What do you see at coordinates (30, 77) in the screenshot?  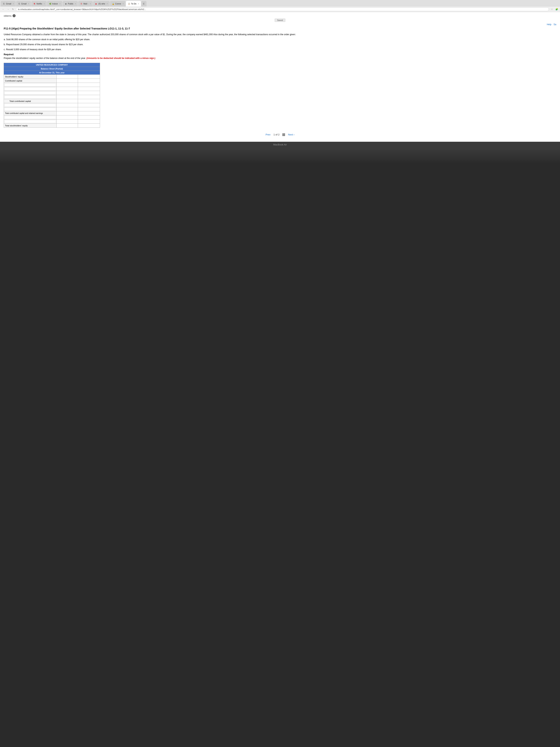 I see `stockholders-equity-label: Stockholders' equity:` at bounding box center [30, 77].